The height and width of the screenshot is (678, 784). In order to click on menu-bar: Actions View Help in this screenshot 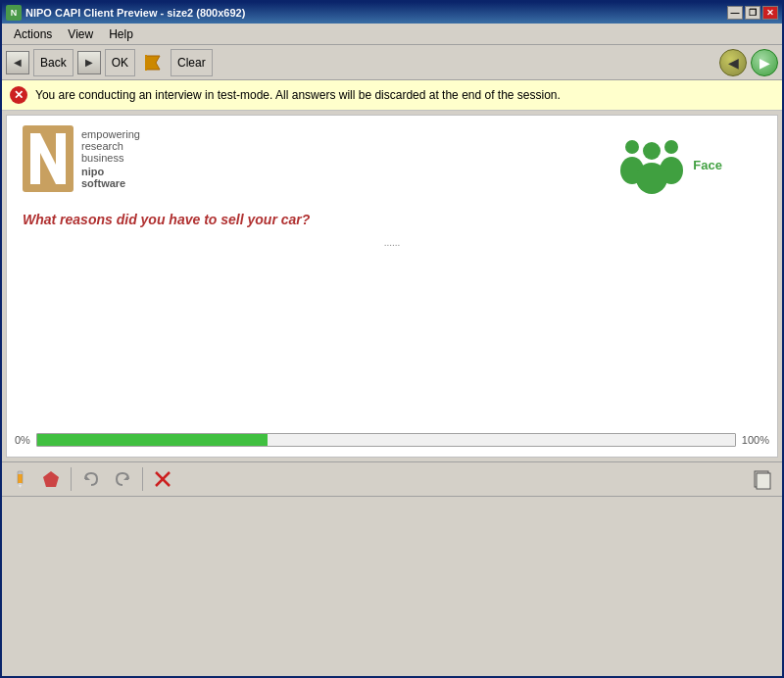, I will do `click(392, 34)`.